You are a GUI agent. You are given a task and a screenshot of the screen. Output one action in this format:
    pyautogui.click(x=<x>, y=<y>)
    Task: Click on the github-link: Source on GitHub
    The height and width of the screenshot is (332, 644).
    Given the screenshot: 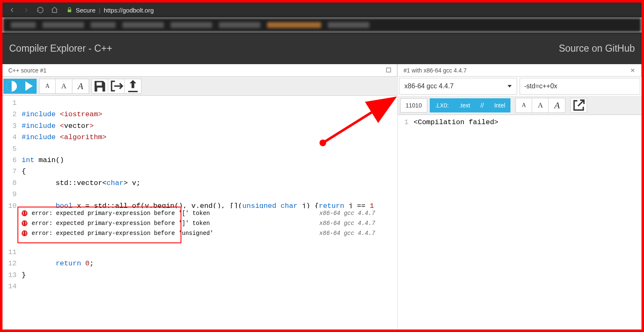 What is the action you would take?
    pyautogui.click(x=597, y=48)
    